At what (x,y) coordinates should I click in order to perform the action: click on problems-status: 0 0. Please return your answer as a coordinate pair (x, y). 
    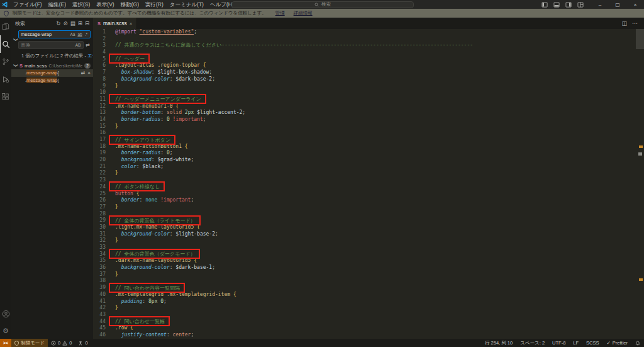
    Looking at the image, I should click on (62, 343).